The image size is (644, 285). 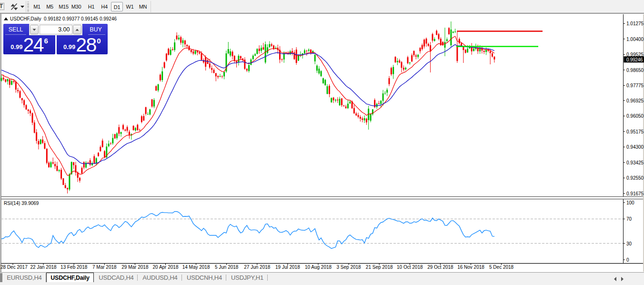 What do you see at coordinates (635, 86) in the screenshot?
I see `svg-text: 0.97775` at bounding box center [635, 86].